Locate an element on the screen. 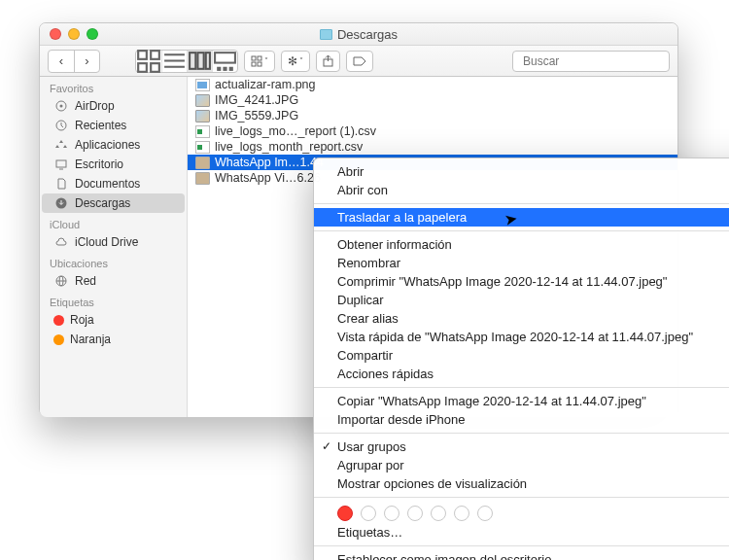 Image resolution: width=729 pixels, height=560 pixels. list-view-button is located at coordinates (174, 61).